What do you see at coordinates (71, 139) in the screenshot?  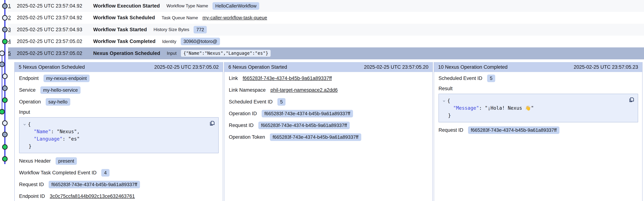 I see `json-value: : "es"` at bounding box center [71, 139].